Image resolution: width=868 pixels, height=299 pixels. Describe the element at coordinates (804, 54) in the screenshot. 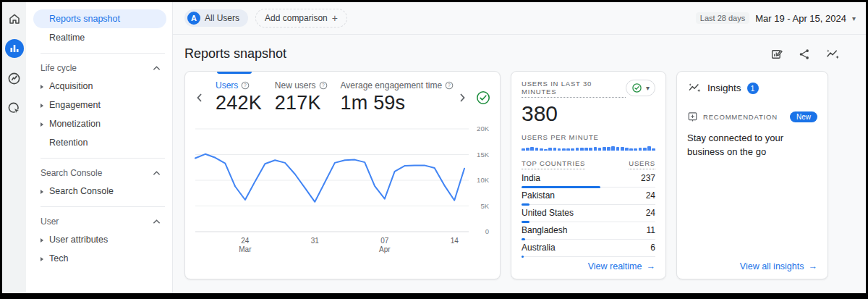

I see `share-icon` at that location.